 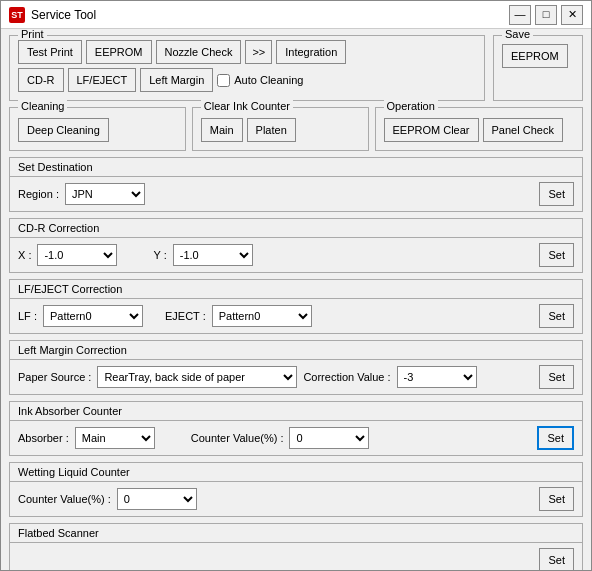 What do you see at coordinates (74, 472) in the screenshot?
I see `wetting-liquid-label: Wetting Liquid Counter` at bounding box center [74, 472].